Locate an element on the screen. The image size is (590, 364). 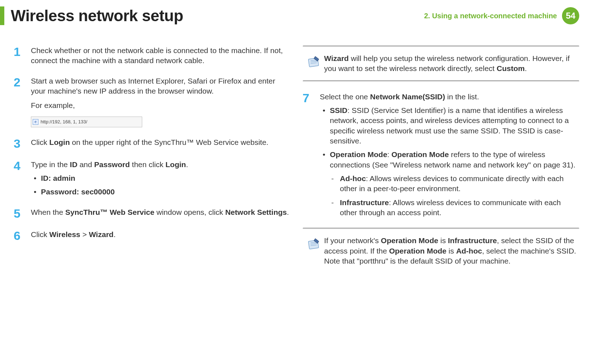
list-text: Ad-hoc: Allows wireless devices to commu… is located at coordinates (460, 184).